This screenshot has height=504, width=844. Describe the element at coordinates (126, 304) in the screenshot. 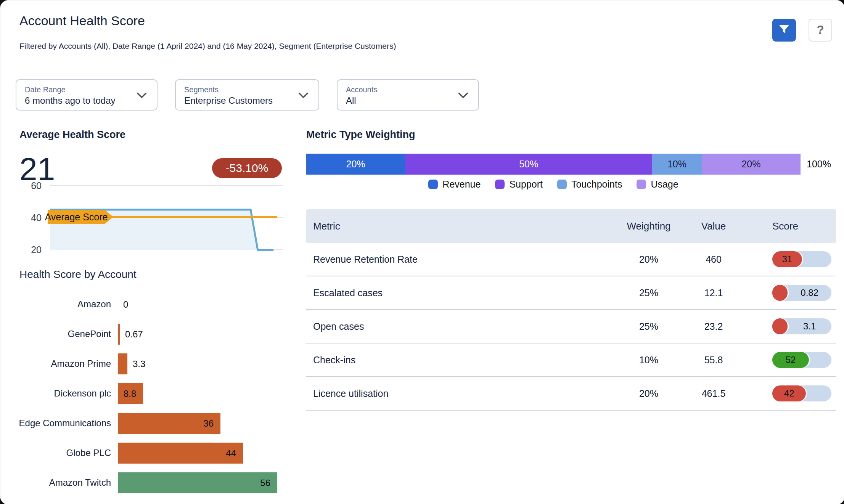

I see `bar-value: 0` at that location.